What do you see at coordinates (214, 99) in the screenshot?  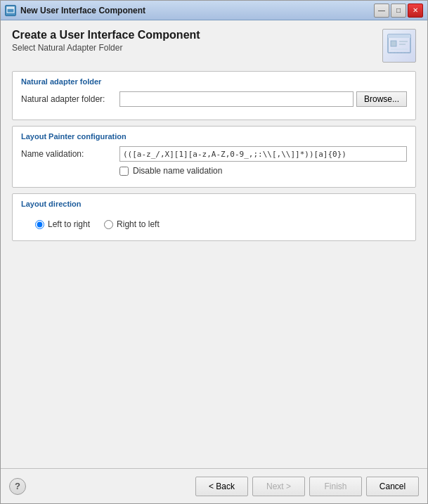 I see `folder-row: Natural adapter folder: Browse...` at bounding box center [214, 99].